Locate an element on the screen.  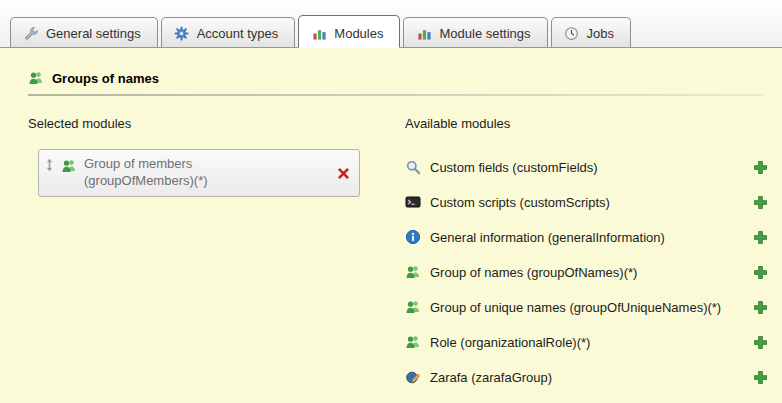
tab-modules: Modules is located at coordinates (349, 32).